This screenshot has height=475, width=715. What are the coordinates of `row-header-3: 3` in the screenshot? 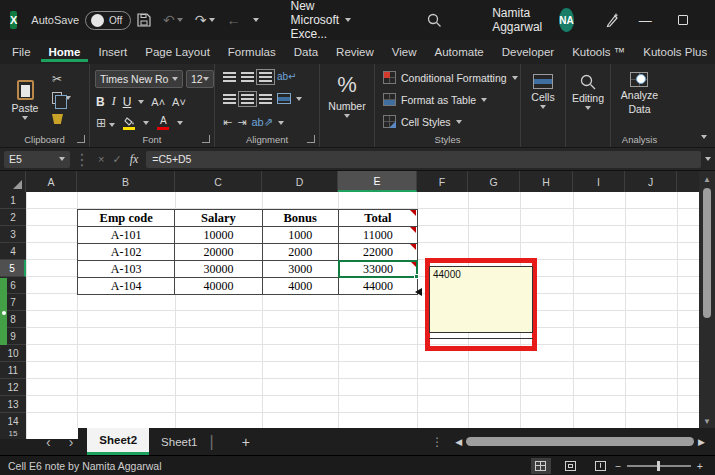 It's located at (13, 234).